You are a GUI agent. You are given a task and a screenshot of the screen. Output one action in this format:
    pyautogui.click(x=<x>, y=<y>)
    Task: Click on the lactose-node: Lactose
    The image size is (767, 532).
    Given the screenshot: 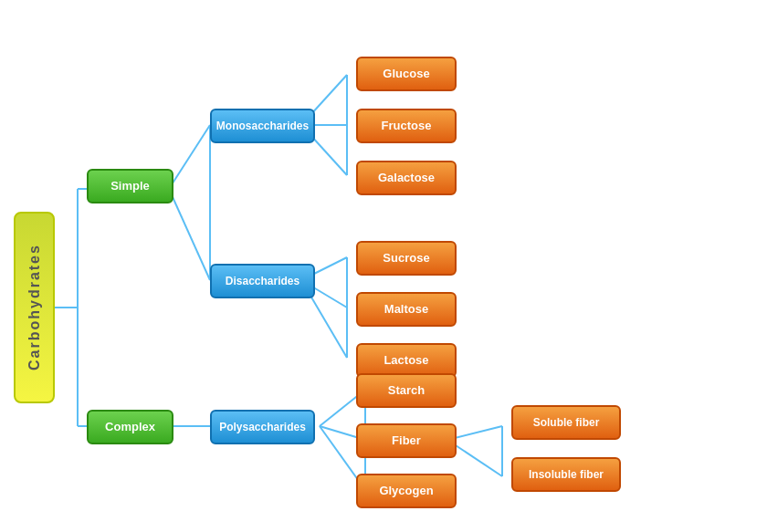 What is the action you would take?
    pyautogui.click(x=406, y=360)
    